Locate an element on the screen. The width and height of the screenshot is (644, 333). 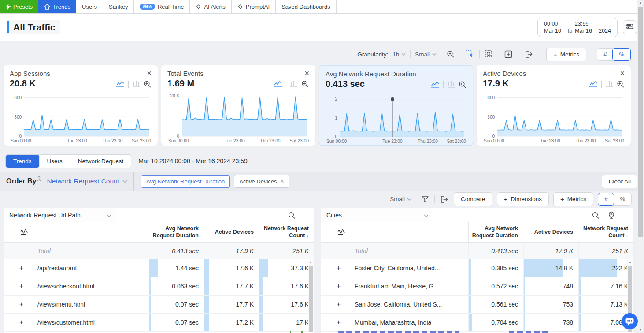
scroll-down-arrow: ▼ is located at coordinates (640, 330).